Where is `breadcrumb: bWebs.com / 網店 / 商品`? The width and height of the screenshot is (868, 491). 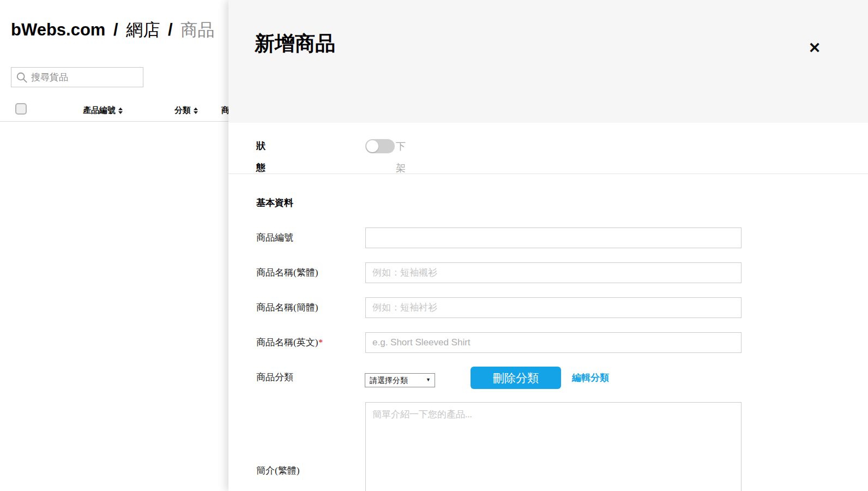
breadcrumb: bWebs.com / 網店 / 商品 is located at coordinates (112, 30).